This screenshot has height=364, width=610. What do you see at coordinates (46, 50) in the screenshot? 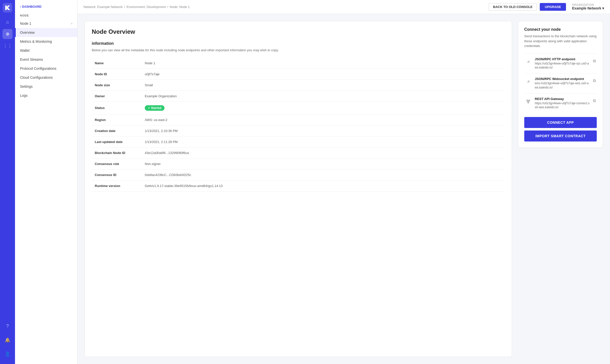
I see `sidebar-item-wallet: Wallet` at bounding box center [46, 50].